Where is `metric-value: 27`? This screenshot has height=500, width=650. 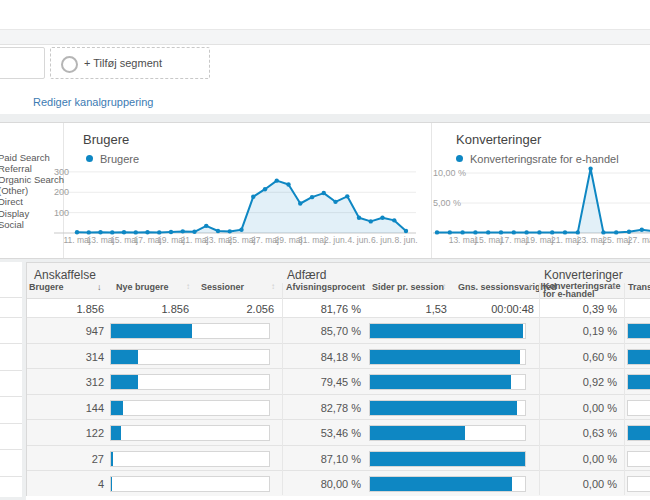
metric-value: 27 is located at coordinates (98, 459).